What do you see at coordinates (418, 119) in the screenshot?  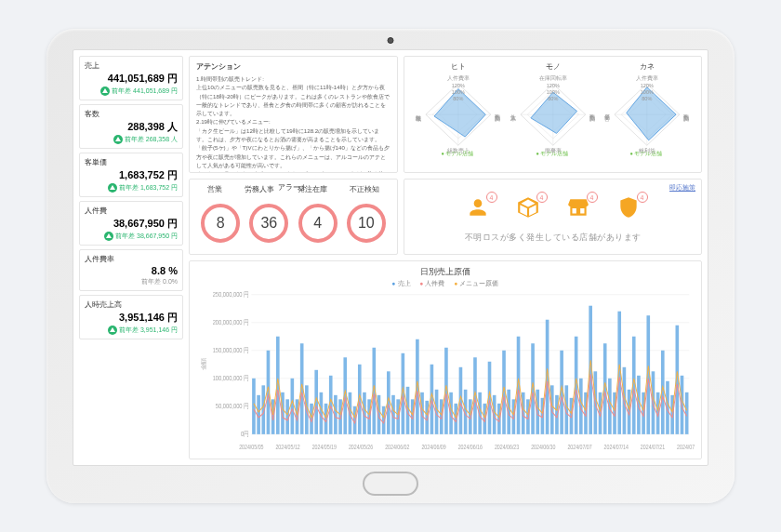 I see `svg-text: 離職率` at bounding box center [418, 119].